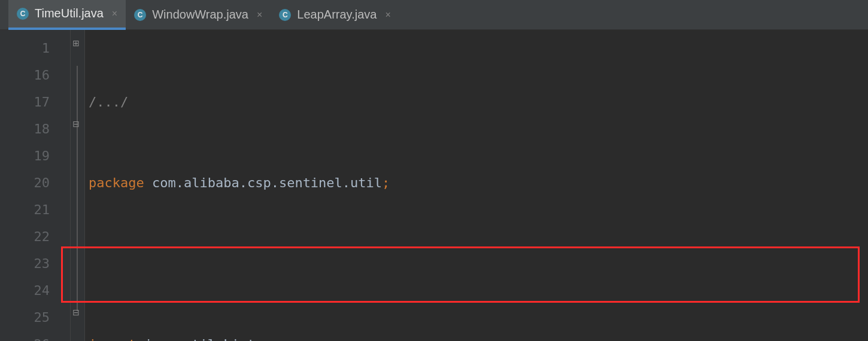 This screenshot has height=341, width=868. I want to click on folded-comment: /.../, so click(108, 102).